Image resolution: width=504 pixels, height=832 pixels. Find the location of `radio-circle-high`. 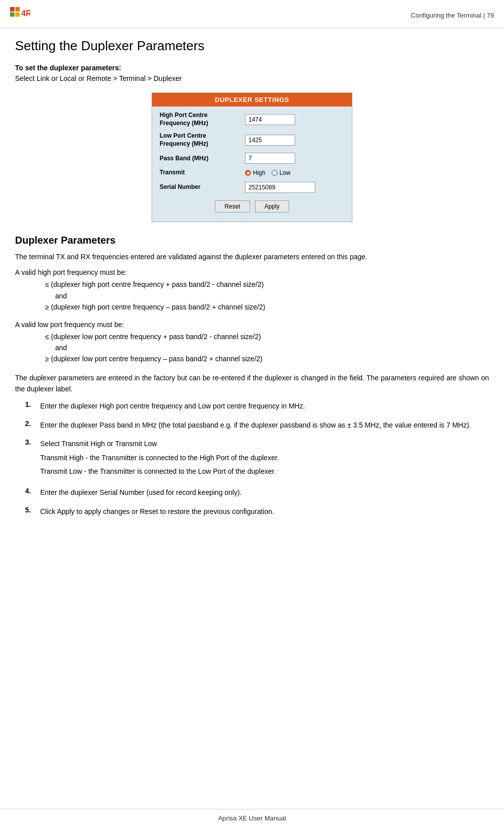

radio-circle-high is located at coordinates (248, 173).